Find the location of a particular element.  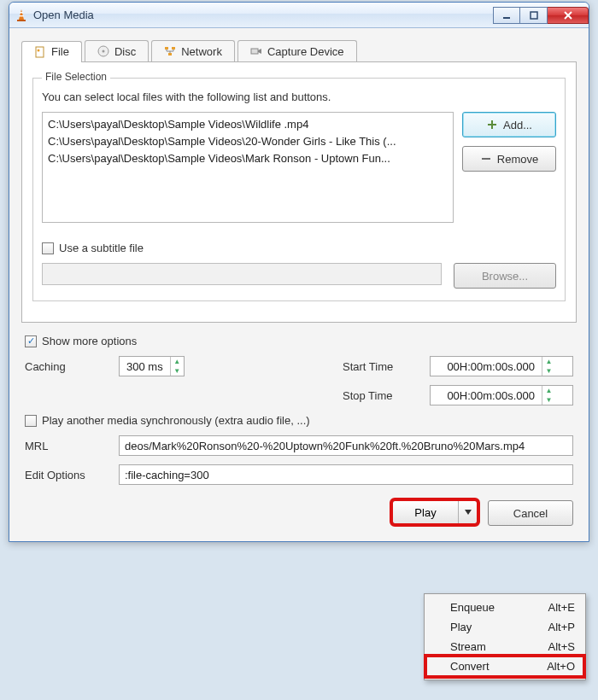

file-list: C:\Users\payal\Desktop\Sample Videos\Wil… is located at coordinates (248, 167).